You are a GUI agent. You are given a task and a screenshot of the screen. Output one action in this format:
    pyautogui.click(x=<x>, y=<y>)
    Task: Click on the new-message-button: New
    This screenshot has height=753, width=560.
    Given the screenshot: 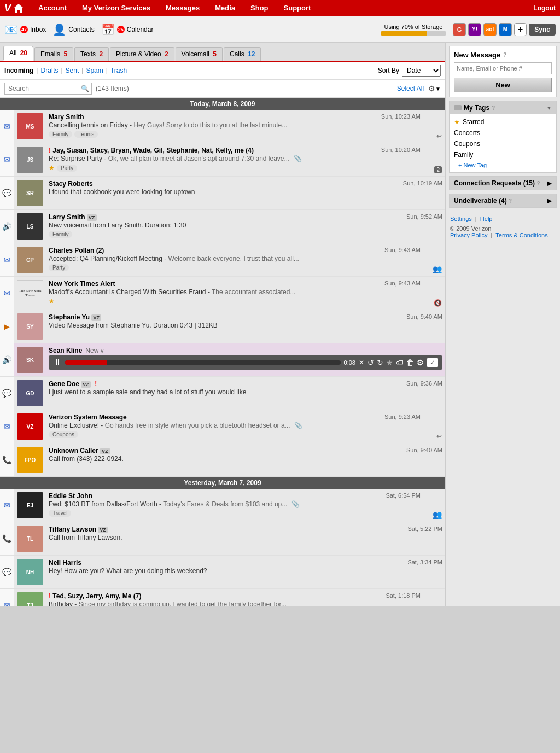 What is the action you would take?
    pyautogui.click(x=503, y=85)
    